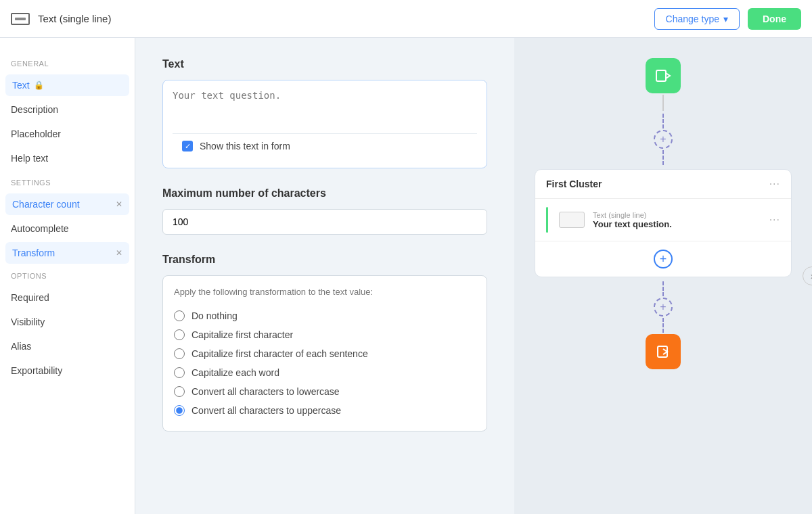  What do you see at coordinates (325, 110) in the screenshot?
I see `text-question-input` at bounding box center [325, 110].